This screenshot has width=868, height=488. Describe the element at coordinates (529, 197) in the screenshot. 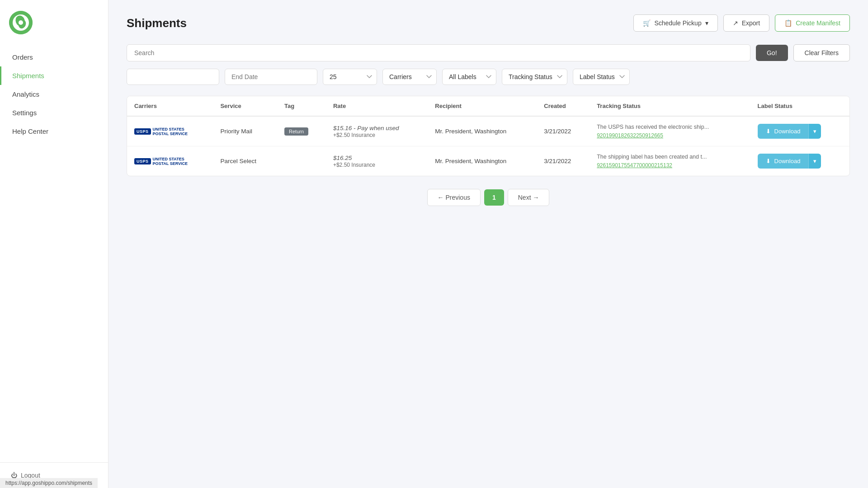

I see `next-button: Next →` at that location.